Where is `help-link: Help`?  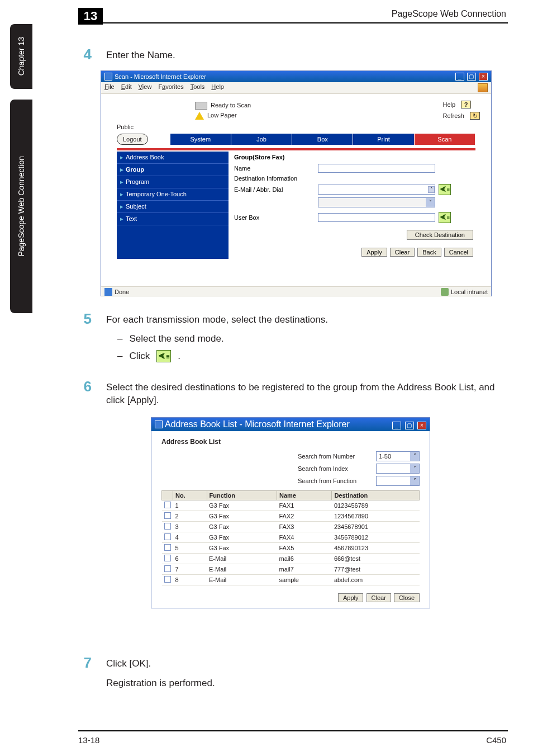
help-link: Help is located at coordinates (449, 105).